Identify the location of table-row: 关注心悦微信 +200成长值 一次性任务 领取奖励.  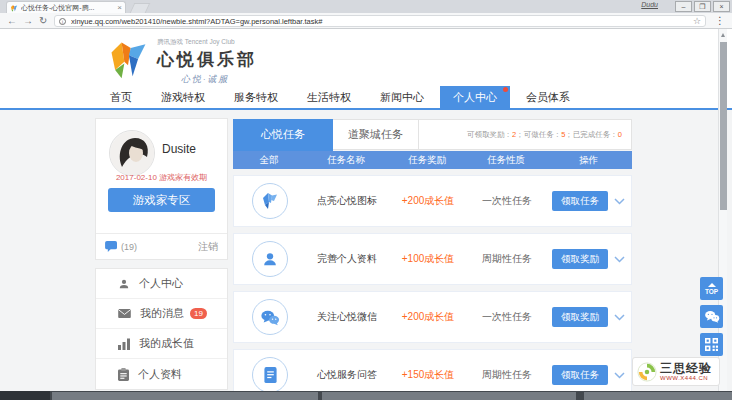
(432, 317).